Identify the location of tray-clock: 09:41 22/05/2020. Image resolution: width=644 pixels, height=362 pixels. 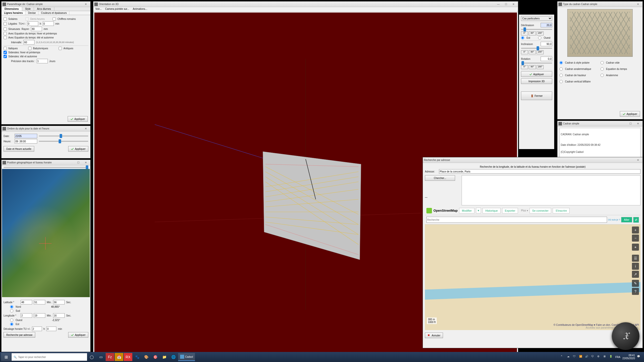
(629, 357).